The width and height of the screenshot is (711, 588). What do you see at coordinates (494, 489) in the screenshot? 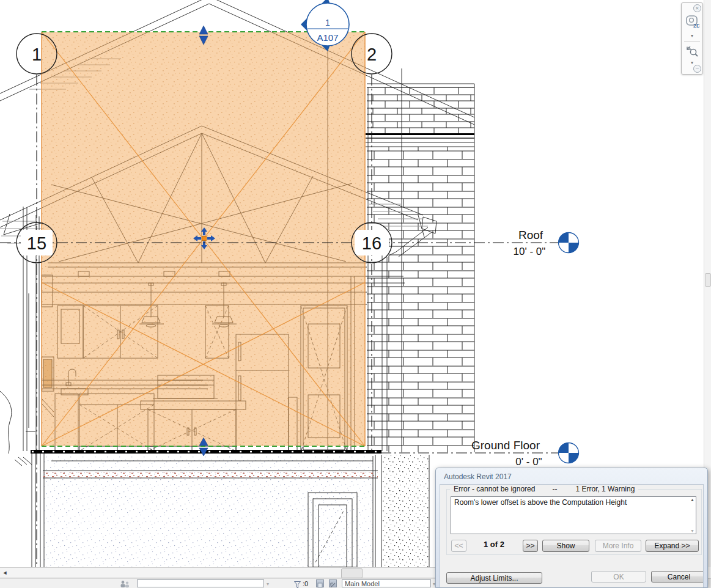
I see `error-severity-label: Error - cannot be ignored` at bounding box center [494, 489].